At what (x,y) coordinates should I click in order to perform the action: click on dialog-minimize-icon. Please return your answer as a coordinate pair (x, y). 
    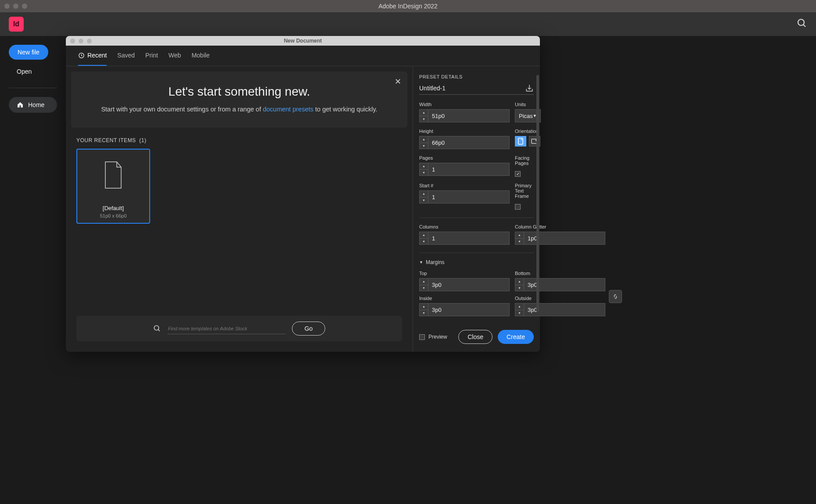
    Looking at the image, I should click on (81, 41).